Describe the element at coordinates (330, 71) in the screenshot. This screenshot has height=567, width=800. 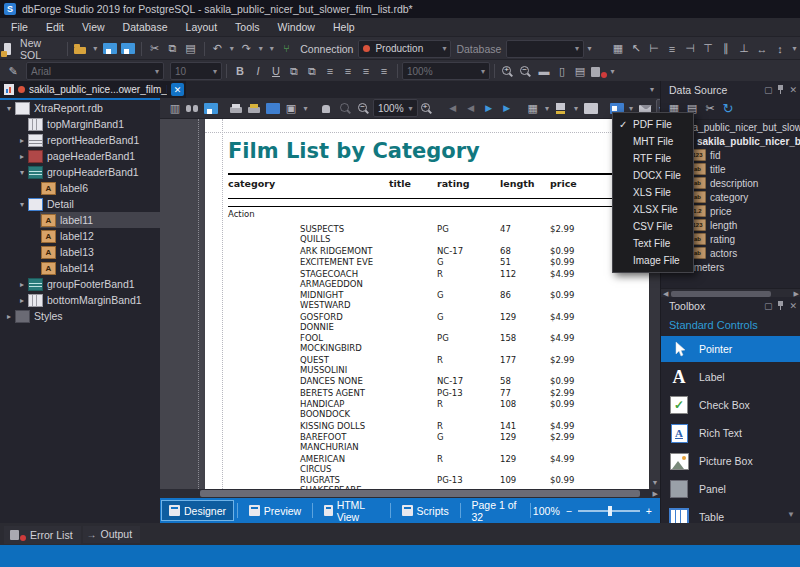
I see `align-text-left-icon: ≡` at that location.